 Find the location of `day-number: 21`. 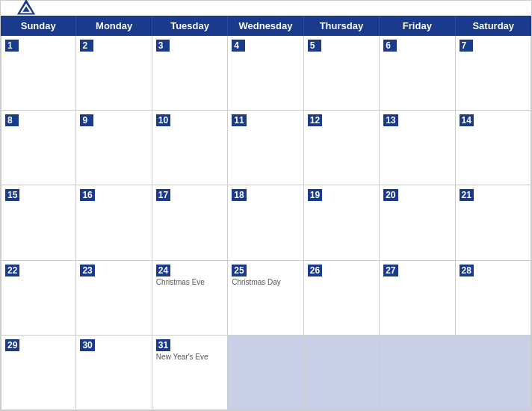

day-number: 21 is located at coordinates (466, 195).